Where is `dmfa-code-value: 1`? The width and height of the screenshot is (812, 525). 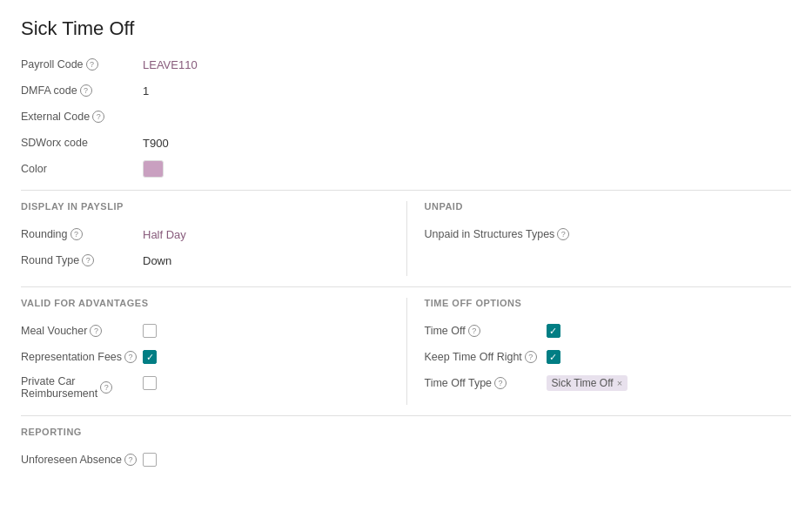 dmfa-code-value: 1 is located at coordinates (146, 91).